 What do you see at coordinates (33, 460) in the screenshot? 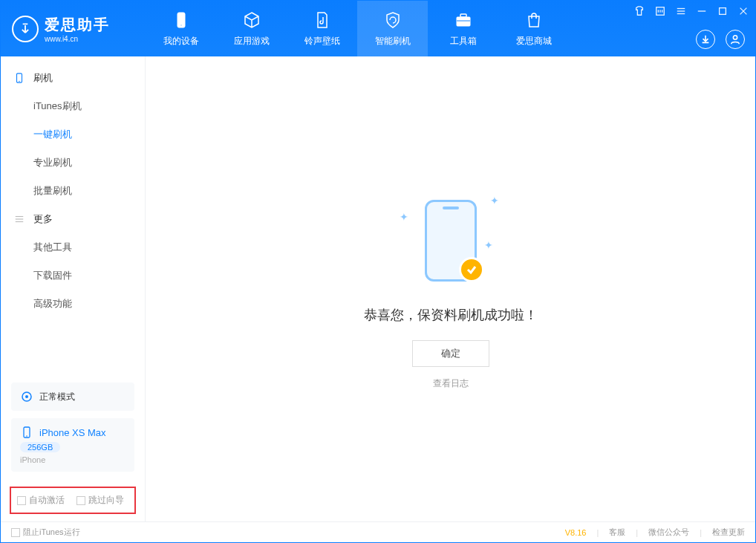
I see `device-type: iPhone` at bounding box center [33, 460].